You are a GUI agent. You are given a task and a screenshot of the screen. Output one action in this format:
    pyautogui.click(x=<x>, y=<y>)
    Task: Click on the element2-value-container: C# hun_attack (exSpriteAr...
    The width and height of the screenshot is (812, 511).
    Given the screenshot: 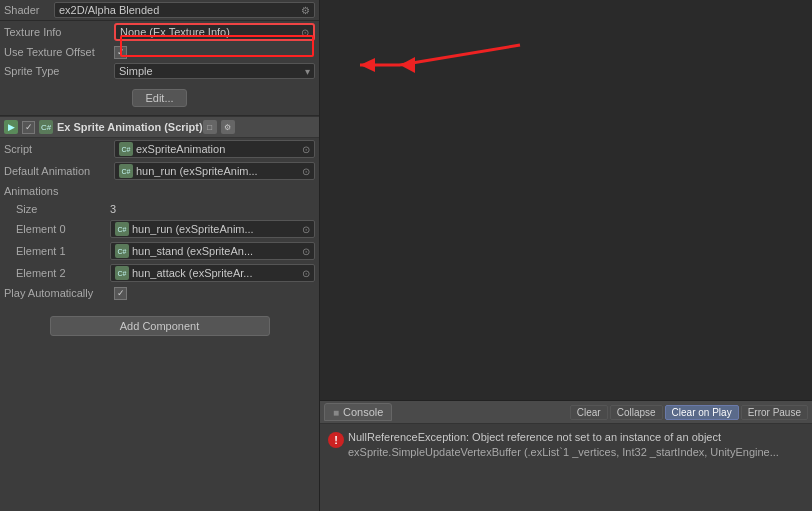 What is the action you would take?
    pyautogui.click(x=184, y=273)
    